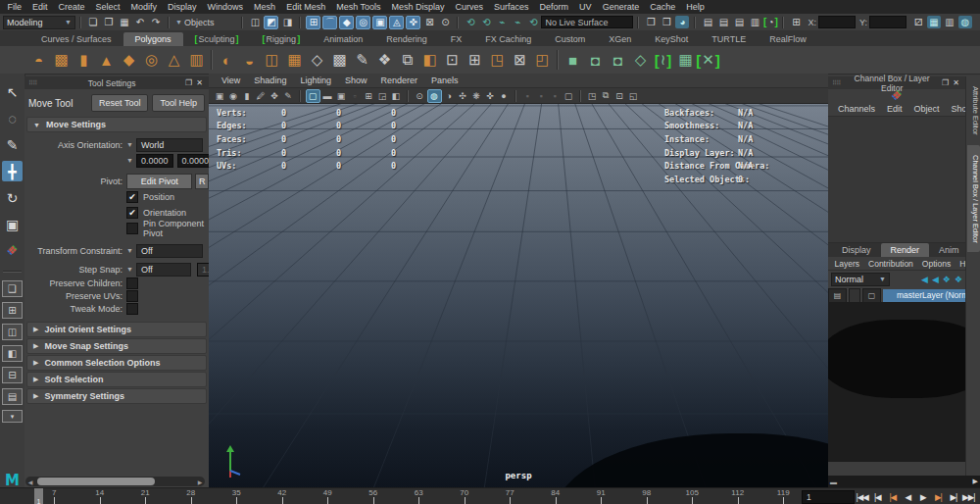  What do you see at coordinates (164, 270) in the screenshot?
I see `step-snap-select: Off` at bounding box center [164, 270].